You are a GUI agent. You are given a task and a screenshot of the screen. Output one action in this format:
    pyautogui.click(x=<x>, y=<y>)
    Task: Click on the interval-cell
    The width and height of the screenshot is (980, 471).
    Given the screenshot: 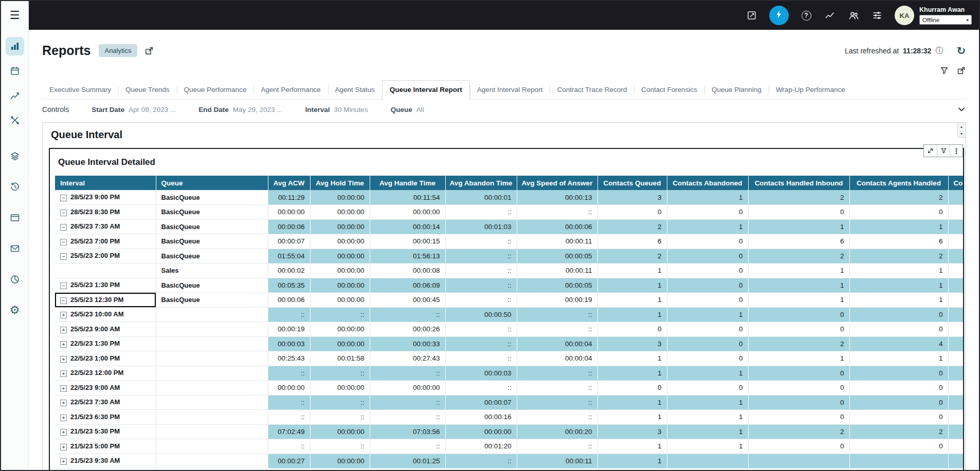 What is the action you would take?
    pyautogui.click(x=105, y=271)
    